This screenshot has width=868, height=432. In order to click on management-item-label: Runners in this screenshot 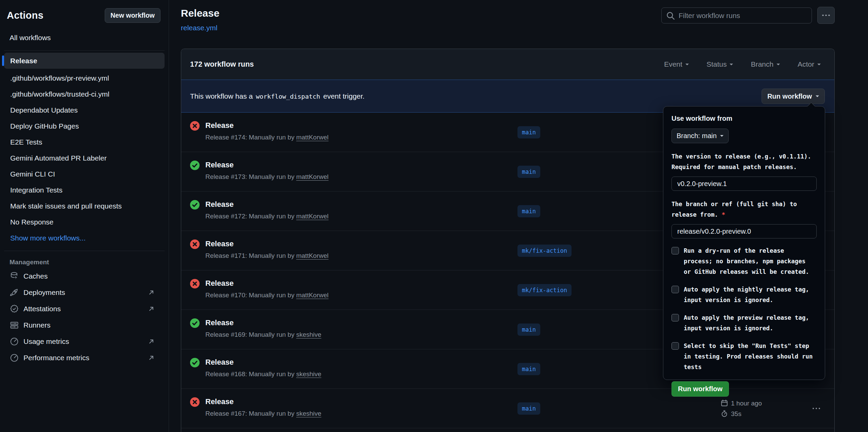, I will do `click(37, 325)`.